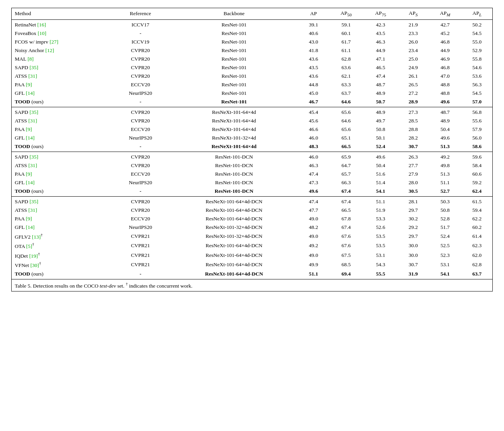 Image resolution: width=504 pixels, height=431 pixels. What do you see at coordinates (141, 227) in the screenshot?
I see `ref-cell: NeurIPS20` at bounding box center [141, 227].